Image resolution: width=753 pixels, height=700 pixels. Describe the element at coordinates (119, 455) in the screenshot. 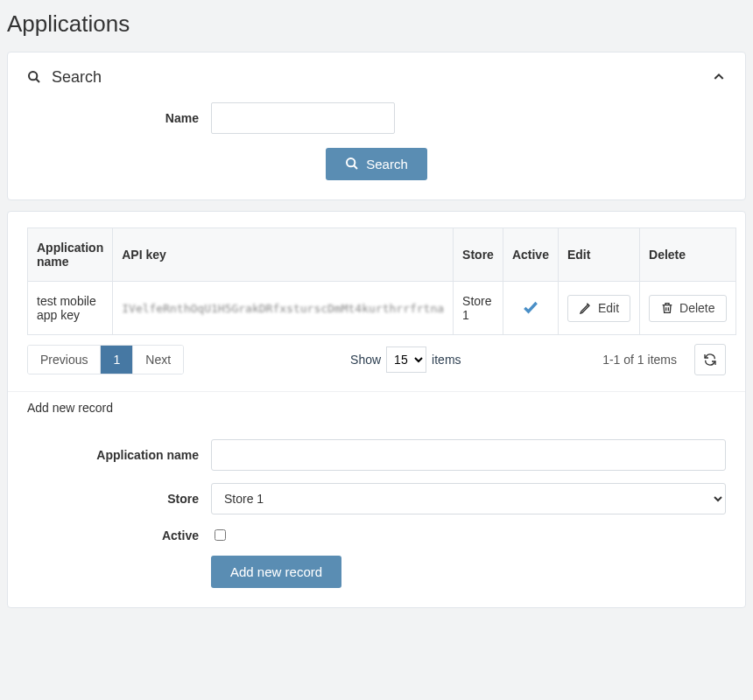

I see `add-app-name-label: Application name` at that location.